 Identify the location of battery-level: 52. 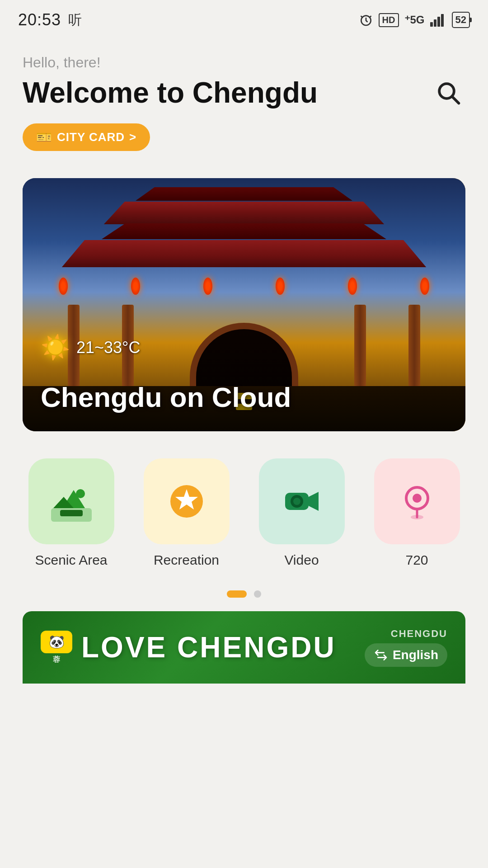
(461, 20).